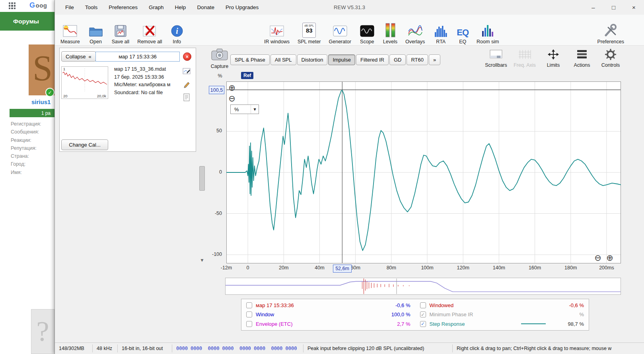 This screenshot has width=644, height=354. What do you see at coordinates (206, 7) in the screenshot?
I see `menu-donate: Donate` at bounding box center [206, 7].